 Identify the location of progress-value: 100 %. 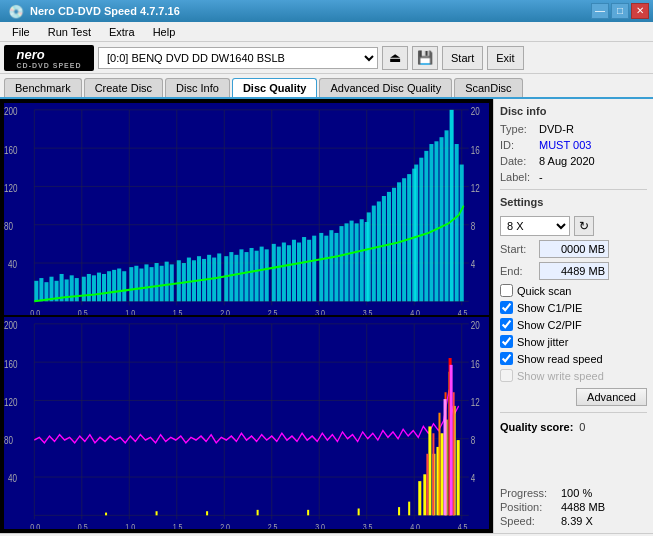
(576, 493).